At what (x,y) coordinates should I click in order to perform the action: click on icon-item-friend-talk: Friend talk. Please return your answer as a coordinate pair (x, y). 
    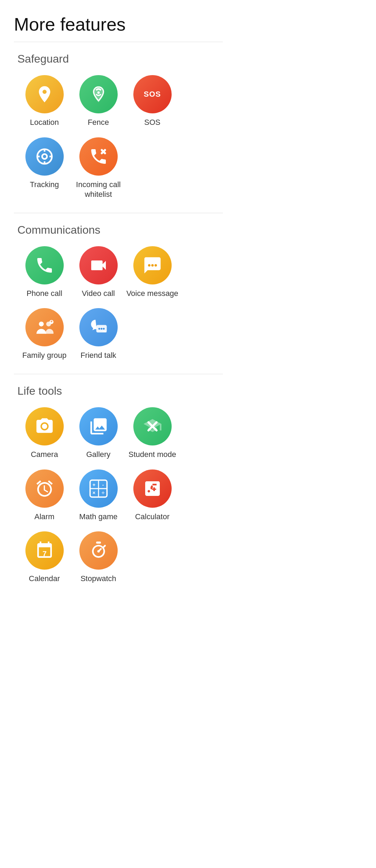
    Looking at the image, I should click on (98, 335).